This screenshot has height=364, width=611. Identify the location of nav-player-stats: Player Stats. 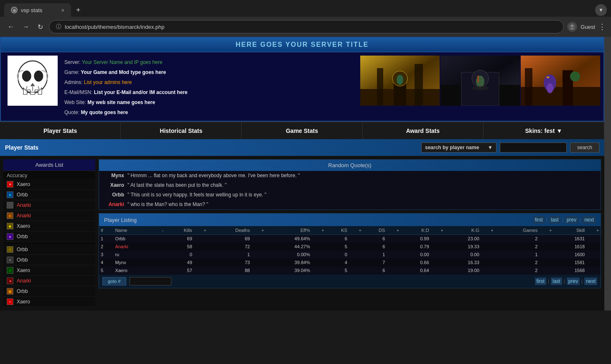
(60, 131).